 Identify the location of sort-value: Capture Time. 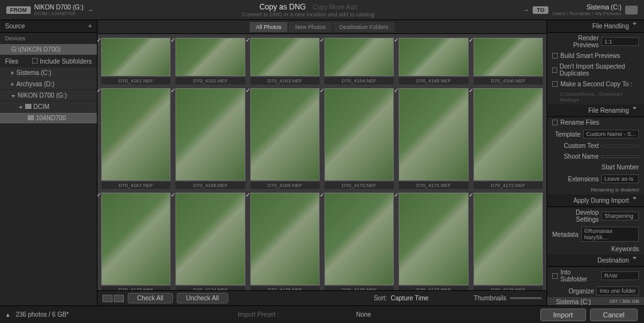
(409, 298).